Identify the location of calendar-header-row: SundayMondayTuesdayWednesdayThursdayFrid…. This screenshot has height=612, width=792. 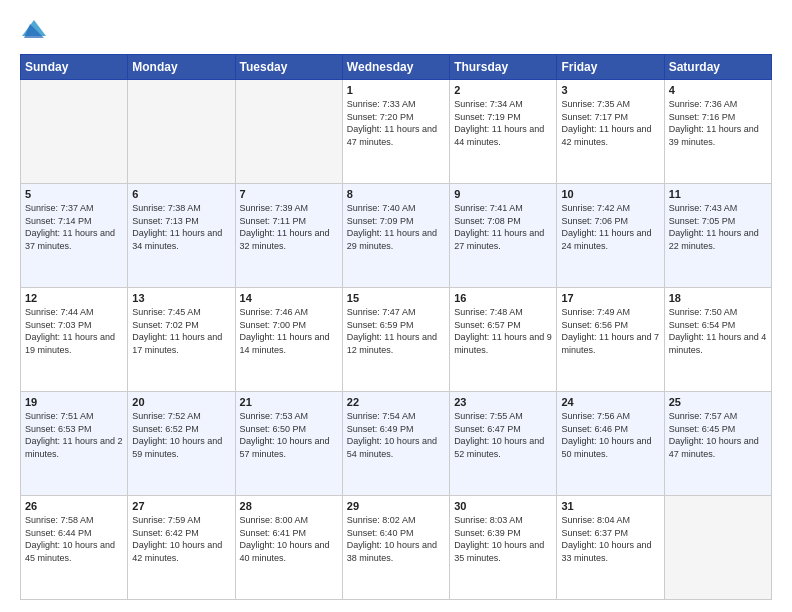
(396, 68).